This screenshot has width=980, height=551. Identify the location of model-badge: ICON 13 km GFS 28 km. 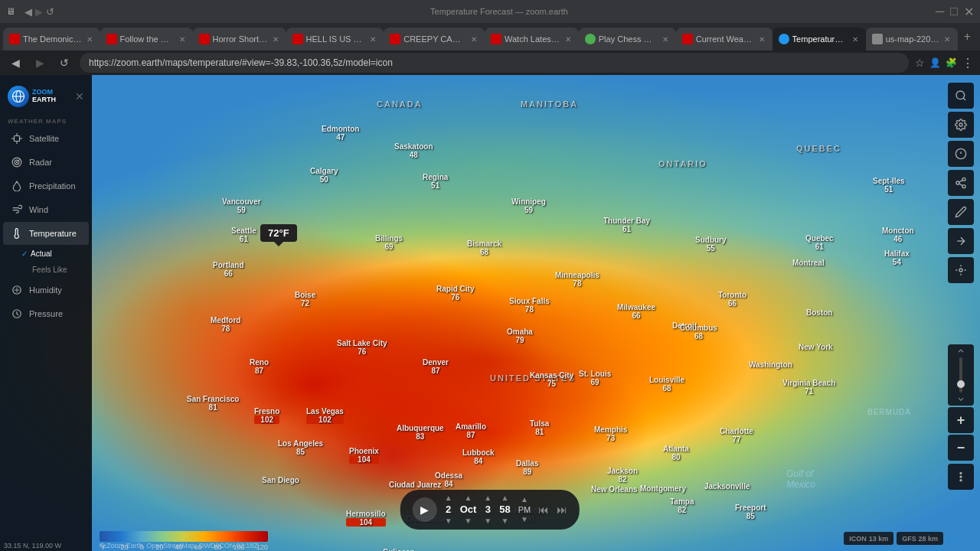
(893, 539).